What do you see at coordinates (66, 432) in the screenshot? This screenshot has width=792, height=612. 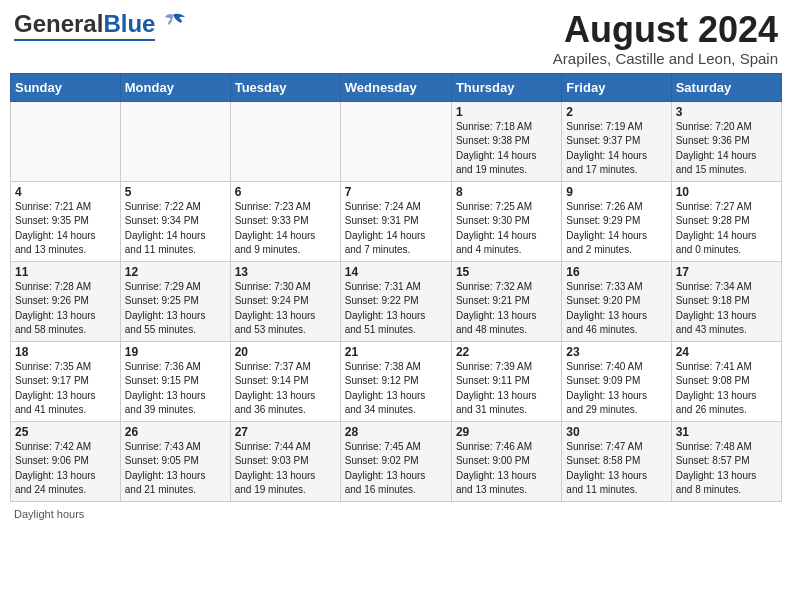 I see `day-number: 25` at bounding box center [66, 432].